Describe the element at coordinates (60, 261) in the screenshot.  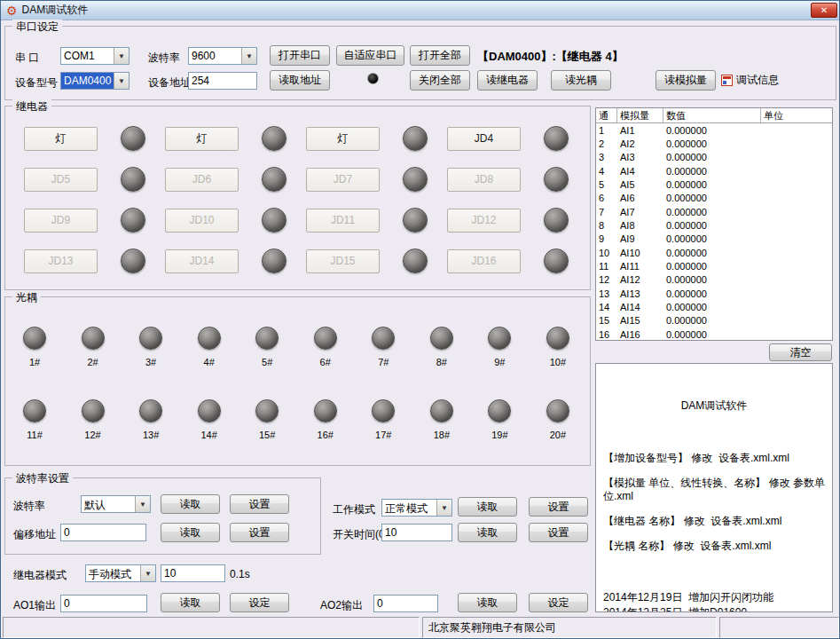
I see `relay-button: JD13` at that location.